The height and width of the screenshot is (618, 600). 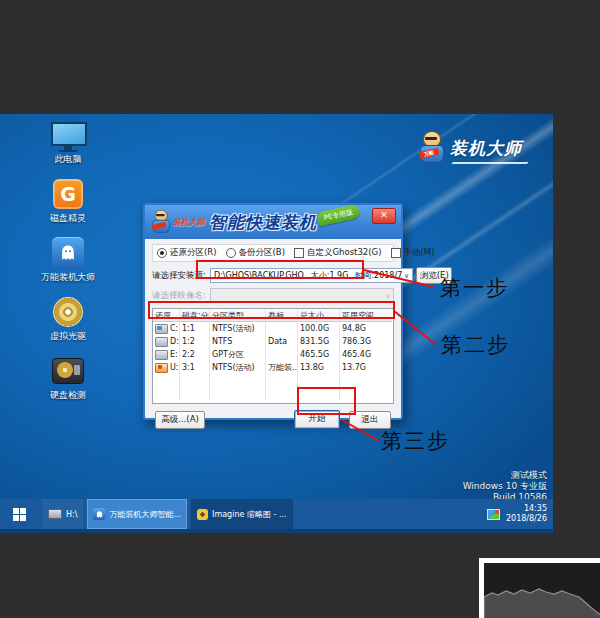 What do you see at coordinates (162, 368) in the screenshot?
I see `usb-drive-icon` at bounding box center [162, 368].